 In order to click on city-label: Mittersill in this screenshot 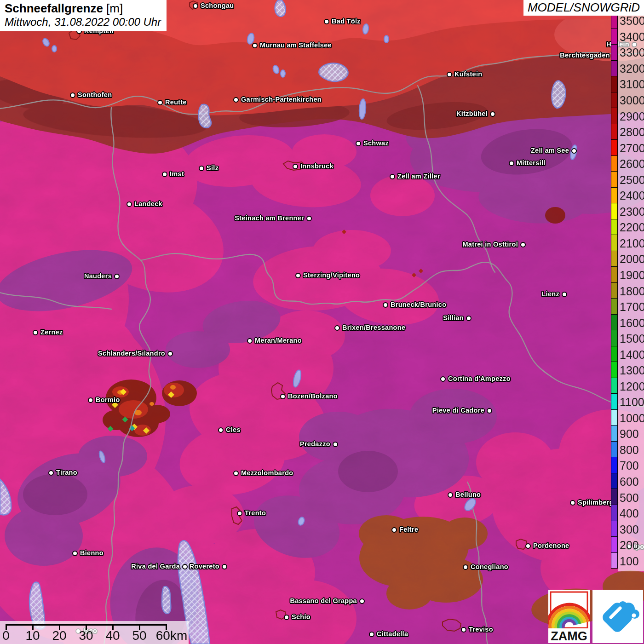, I will do `click(531, 163)`.